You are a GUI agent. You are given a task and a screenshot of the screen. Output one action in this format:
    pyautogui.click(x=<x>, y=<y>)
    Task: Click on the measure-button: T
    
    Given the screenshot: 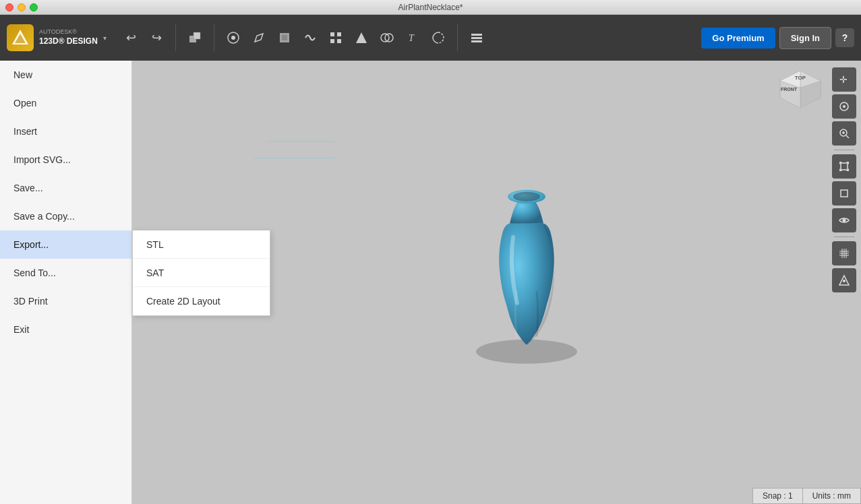 What is the action you would take?
    pyautogui.click(x=413, y=38)
    